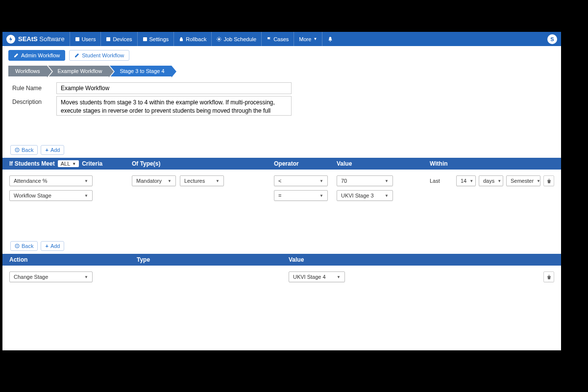  I want to click on nav-rollback-label: Rollback, so click(196, 39).